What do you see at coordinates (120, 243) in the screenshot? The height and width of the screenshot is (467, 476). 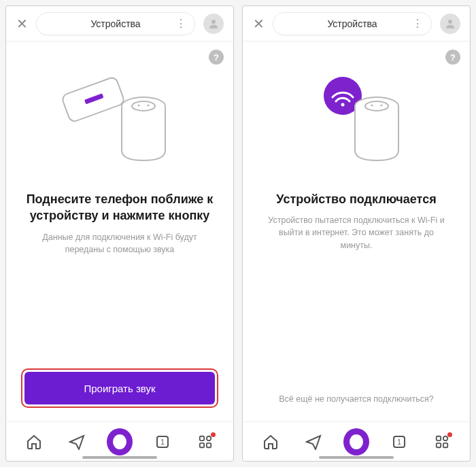 I see `subtext: Данные для подключения к Wi-Fi будут пер…` at bounding box center [120, 243].